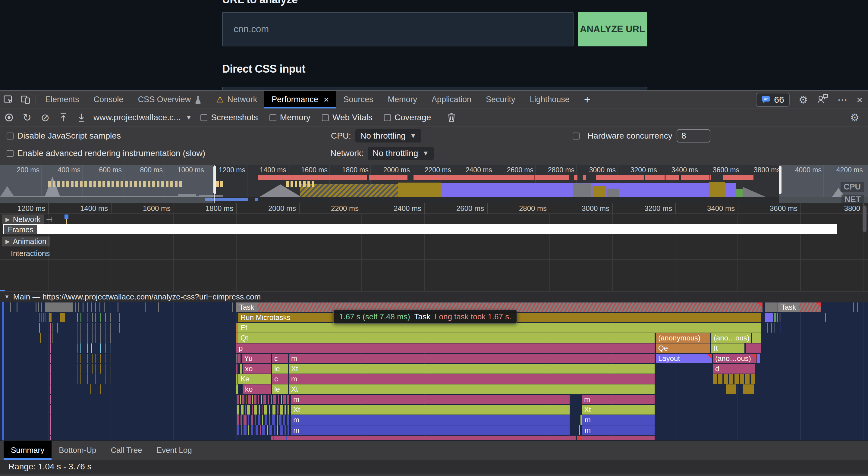 The image size is (868, 476). What do you see at coordinates (446, 338) in the screenshot?
I see `flame-bar-qt: Qt` at bounding box center [446, 338].